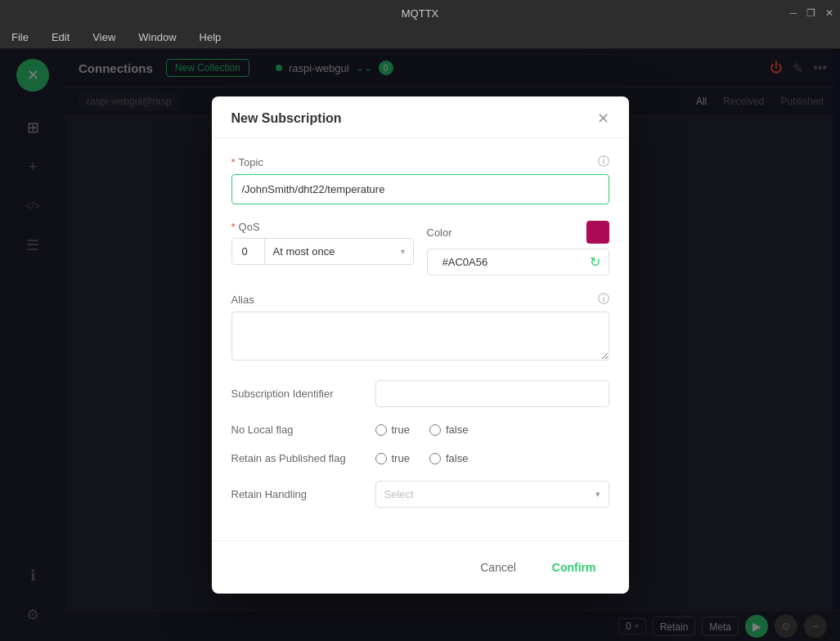 The image size is (840, 641). What do you see at coordinates (793, 13) in the screenshot?
I see `minimize-button: ─` at bounding box center [793, 13].